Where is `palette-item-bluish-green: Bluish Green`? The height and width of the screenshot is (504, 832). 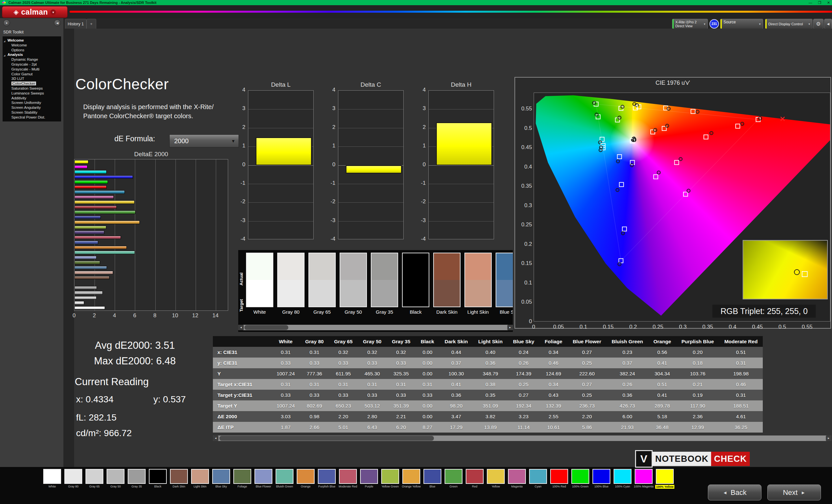 palette-item-bluish-green: Bluish Green is located at coordinates (284, 479).